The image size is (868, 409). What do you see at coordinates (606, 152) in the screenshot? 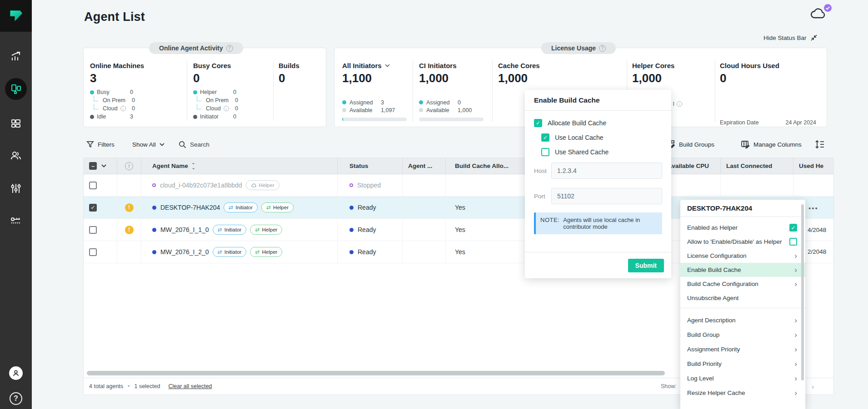
I see `use-shared-cache-checkbox: ✓ Use Shared Cache` at bounding box center [606, 152].